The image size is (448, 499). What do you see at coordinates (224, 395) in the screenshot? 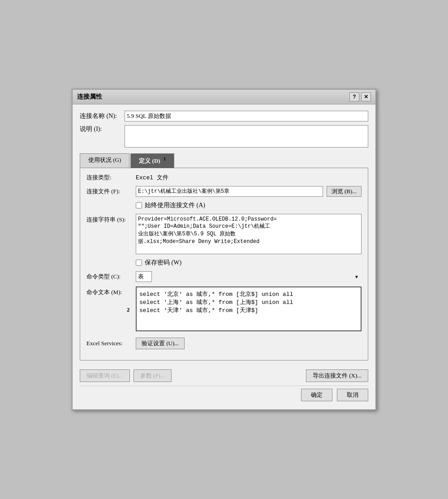
I see `ok-cancel-row: 确定 取消` at bounding box center [224, 395].